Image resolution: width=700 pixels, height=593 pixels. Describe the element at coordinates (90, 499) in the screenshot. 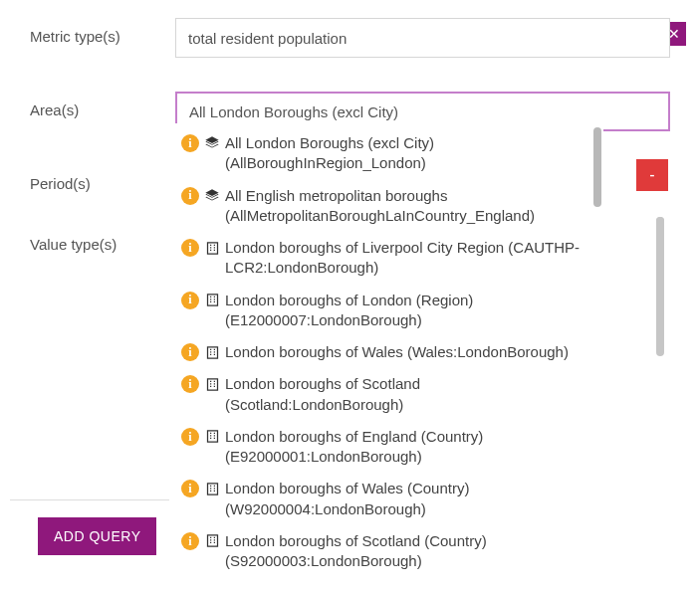

I see `divider` at that location.